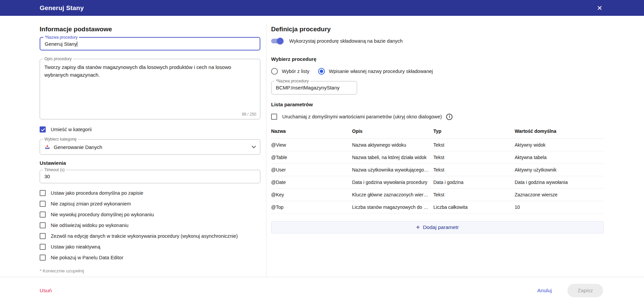 This screenshot has width=644, height=304. Describe the element at coordinates (61, 44) in the screenshot. I see `procedure-name-value: Generuj Stany` at that location.